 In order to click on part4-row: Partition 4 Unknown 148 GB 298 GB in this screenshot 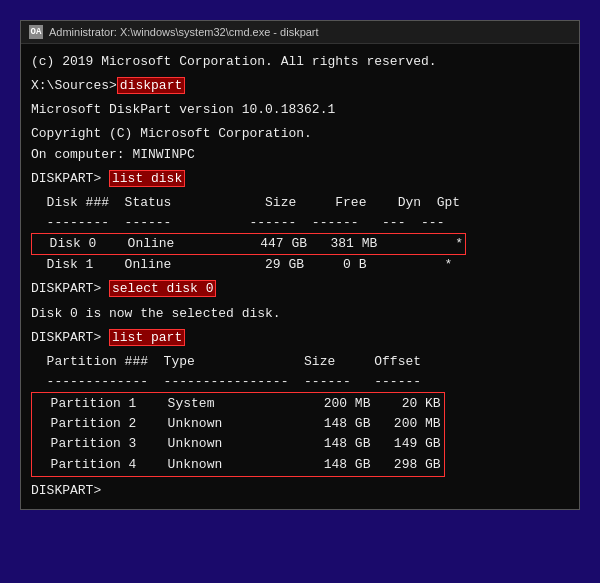, I will do `click(238, 465)`.